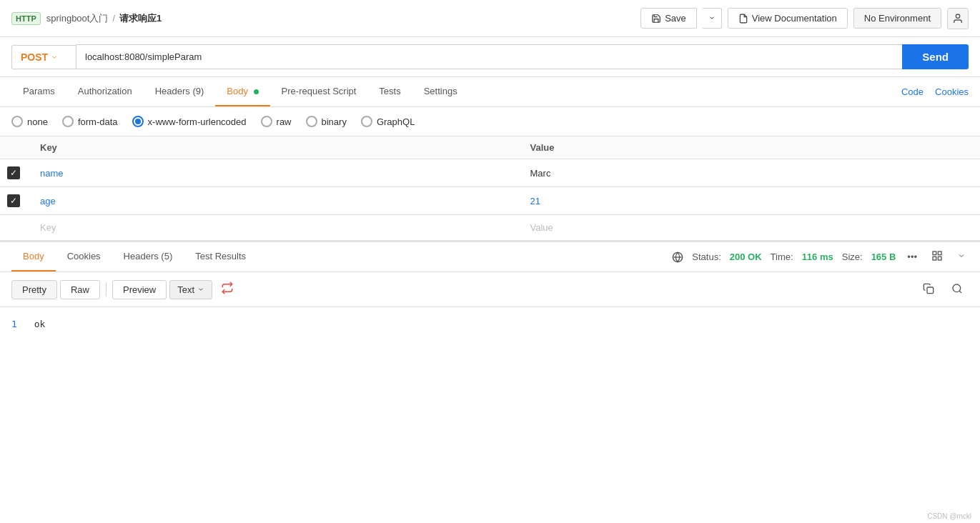 This screenshot has width=980, height=523. I want to click on user-icon, so click(958, 19).